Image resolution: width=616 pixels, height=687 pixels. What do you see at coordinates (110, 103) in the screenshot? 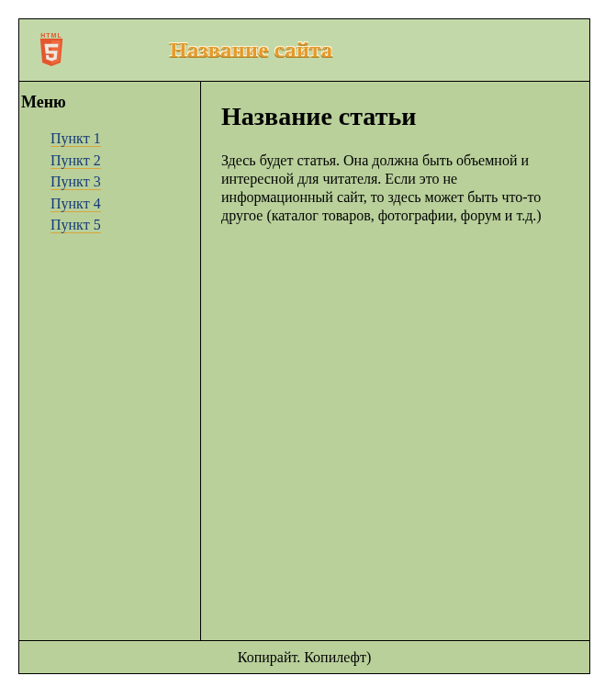
I see `menu-heading: Меню` at bounding box center [110, 103].